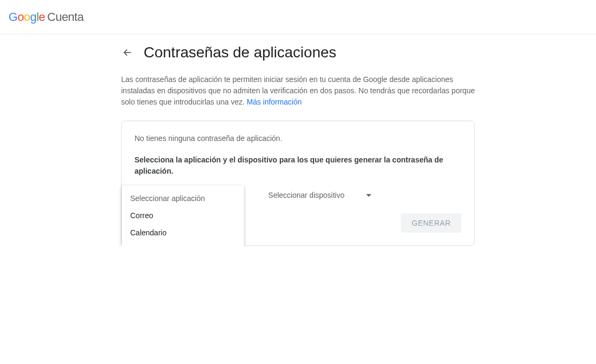 This screenshot has width=596, height=364. Describe the element at coordinates (298, 53) in the screenshot. I see `page-header-row: Contraseñas de aplicaciones` at that location.